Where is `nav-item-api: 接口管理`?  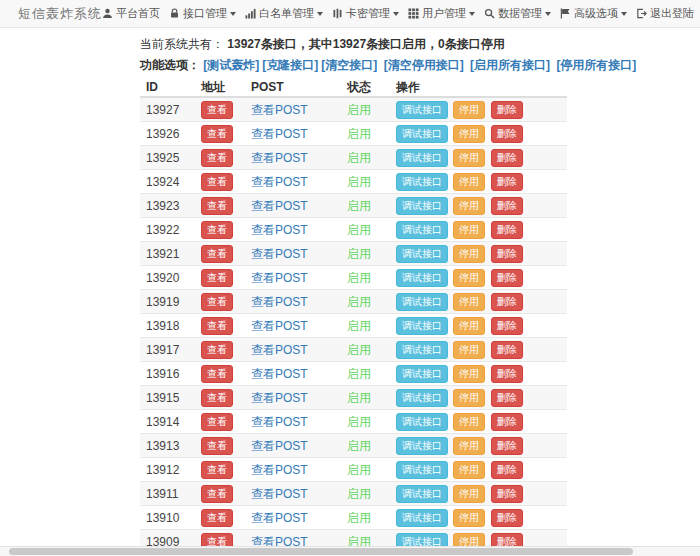 nav-item-api: 接口管理 is located at coordinates (202, 14).